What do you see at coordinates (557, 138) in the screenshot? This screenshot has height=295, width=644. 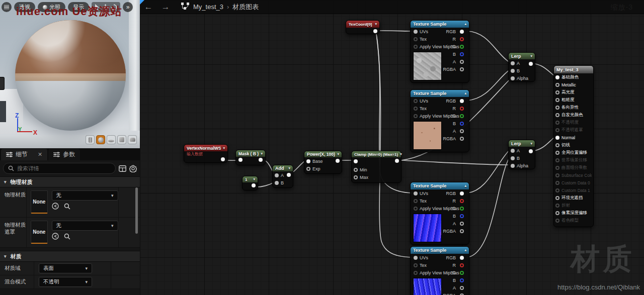 I see `pin-normal` at bounding box center [557, 138].